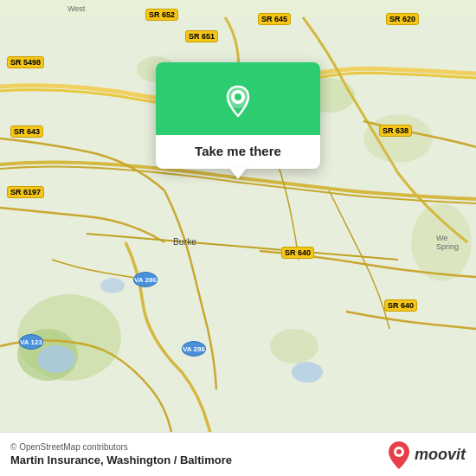 Image resolution: width=476 pixels, height=476 pixels. Describe the element at coordinates (298, 253) in the screenshot. I see `badge-sr640a: SR 640` at that location.